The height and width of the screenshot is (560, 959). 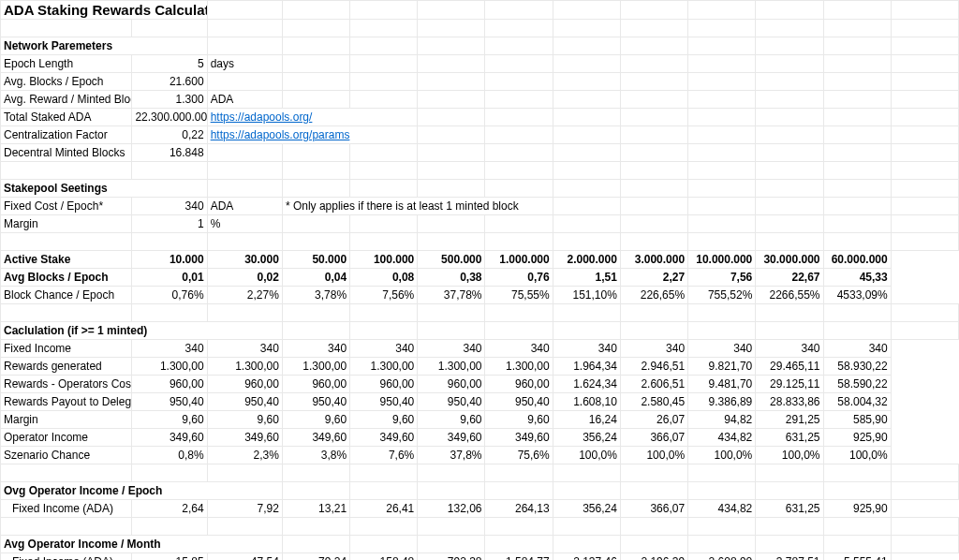 What do you see at coordinates (281, 135) in the screenshot?
I see `link-adapools-params: https://adapools.org/params` at bounding box center [281, 135].